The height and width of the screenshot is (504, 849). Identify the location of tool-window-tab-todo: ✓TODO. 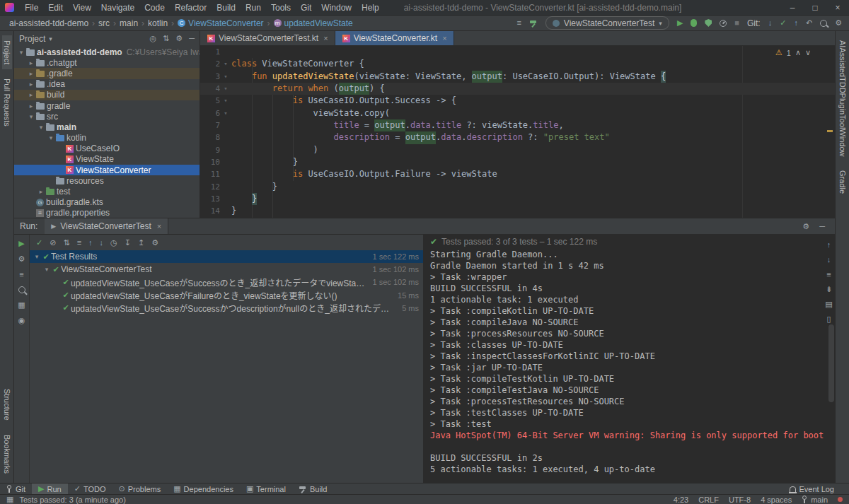
(91, 489).